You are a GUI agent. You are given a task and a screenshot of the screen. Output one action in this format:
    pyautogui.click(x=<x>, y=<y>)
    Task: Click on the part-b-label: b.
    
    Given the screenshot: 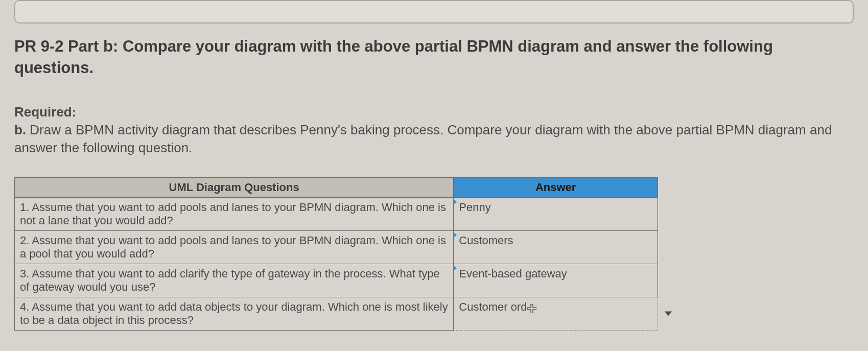 What is the action you would take?
    pyautogui.click(x=20, y=130)
    